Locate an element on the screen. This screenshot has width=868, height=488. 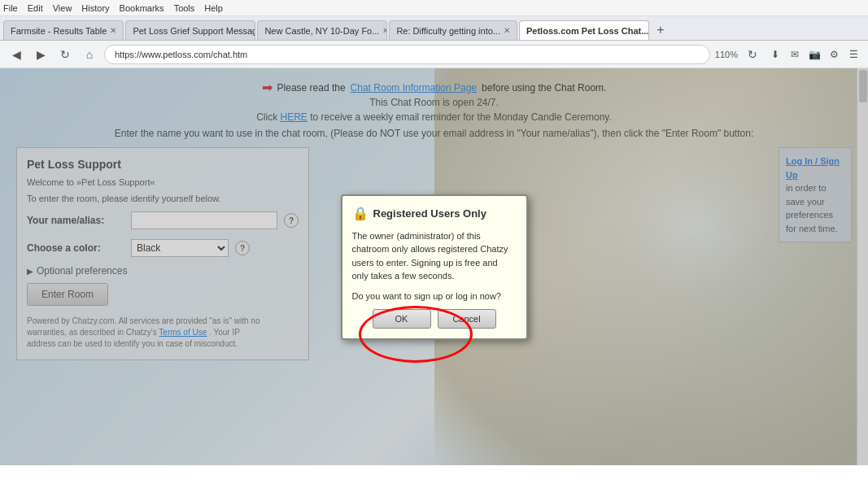
menu-bookmarks: Bookmarks is located at coordinates (142, 8).